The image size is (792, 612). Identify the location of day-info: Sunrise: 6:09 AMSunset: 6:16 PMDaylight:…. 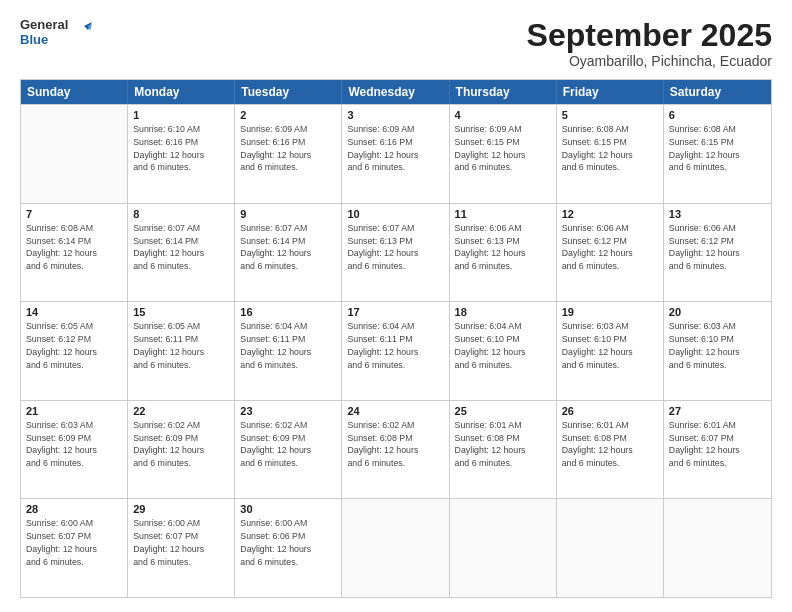
(288, 148).